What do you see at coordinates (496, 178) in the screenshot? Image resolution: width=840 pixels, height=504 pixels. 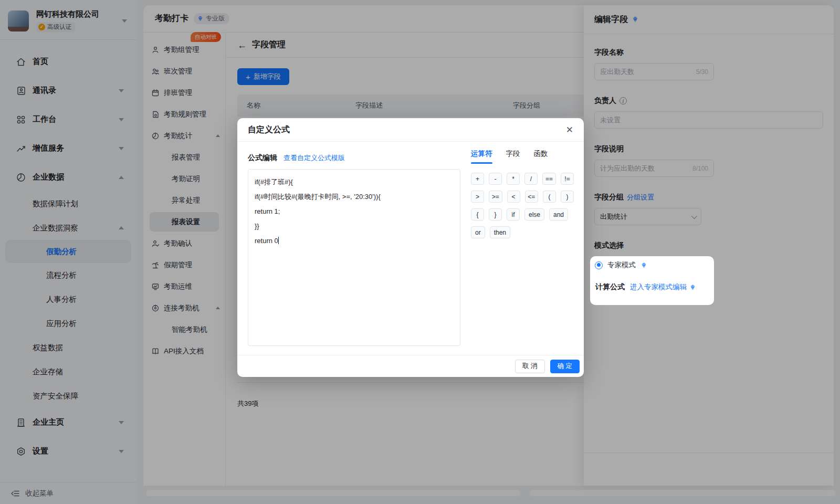 I see `operator-button: -` at bounding box center [496, 178].